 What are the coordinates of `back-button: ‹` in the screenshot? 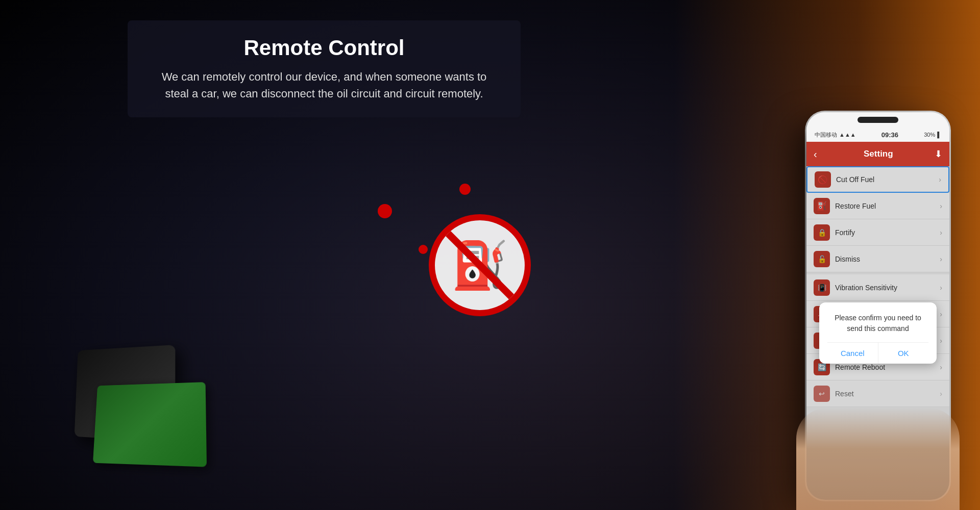 It's located at (816, 154).